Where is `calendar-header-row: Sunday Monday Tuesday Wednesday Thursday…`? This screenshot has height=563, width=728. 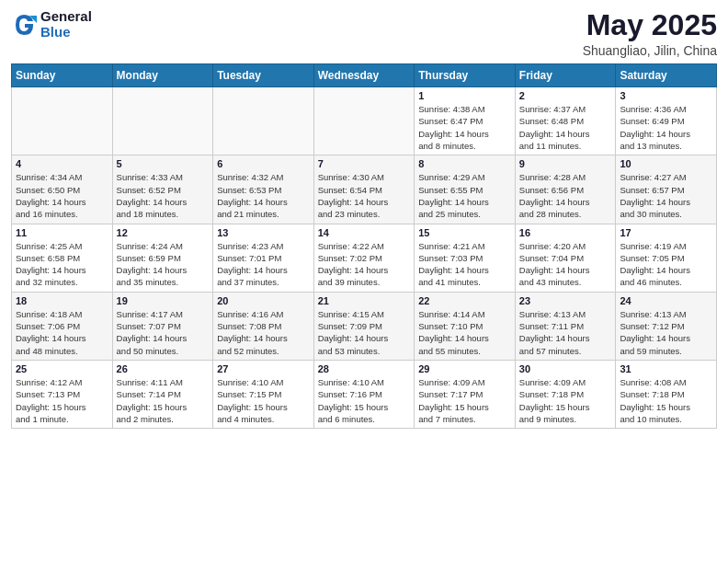 calendar-header-row: Sunday Monday Tuesday Wednesday Thursday… is located at coordinates (364, 75).